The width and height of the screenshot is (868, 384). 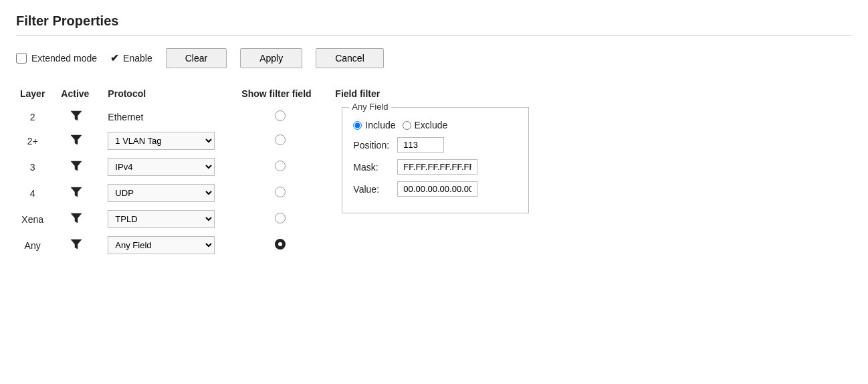 I want to click on value-input, so click(x=437, y=189).